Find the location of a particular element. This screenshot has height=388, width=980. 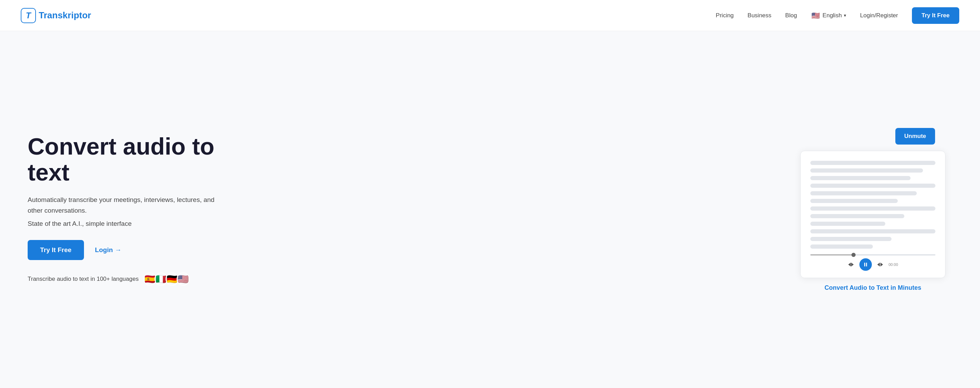

hero-tagline: State of the art A.I., simple interface is located at coordinates (128, 224).